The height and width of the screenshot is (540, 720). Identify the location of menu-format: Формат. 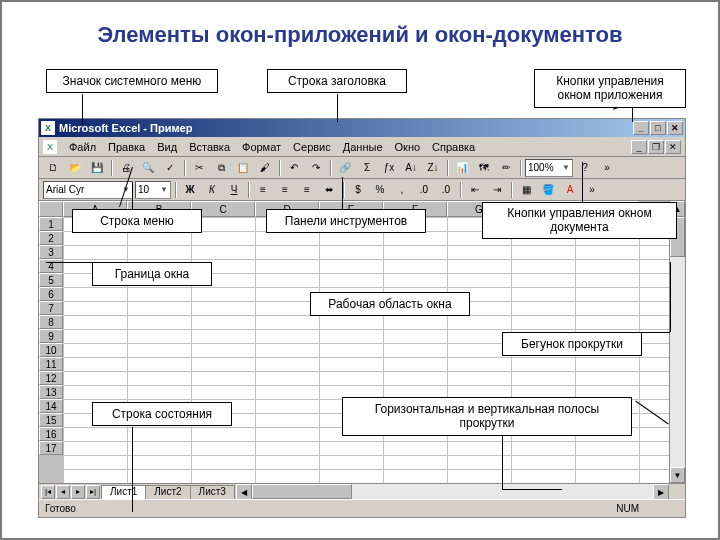
(262, 147).